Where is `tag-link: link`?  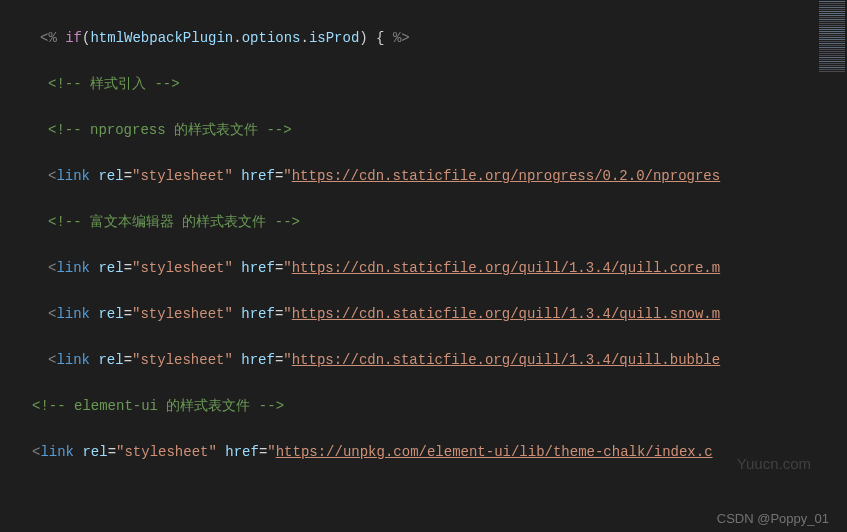 tag-link: link is located at coordinates (73, 176).